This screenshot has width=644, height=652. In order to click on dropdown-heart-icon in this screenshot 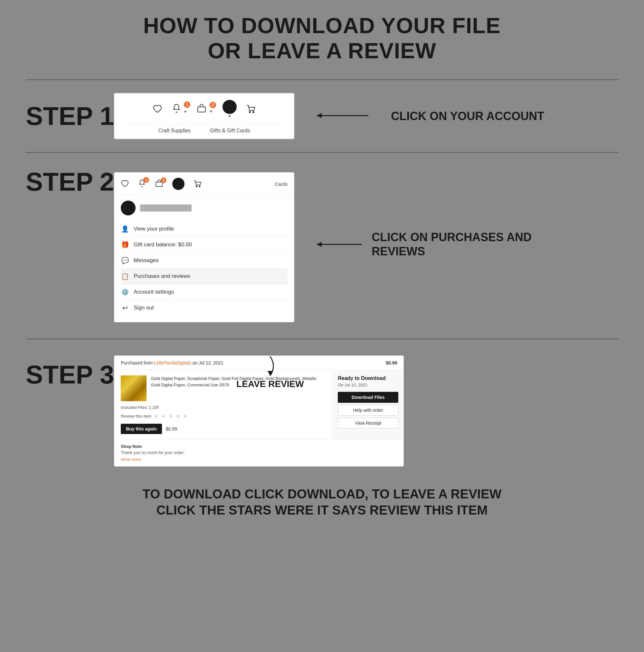, I will do `click(125, 184)`.